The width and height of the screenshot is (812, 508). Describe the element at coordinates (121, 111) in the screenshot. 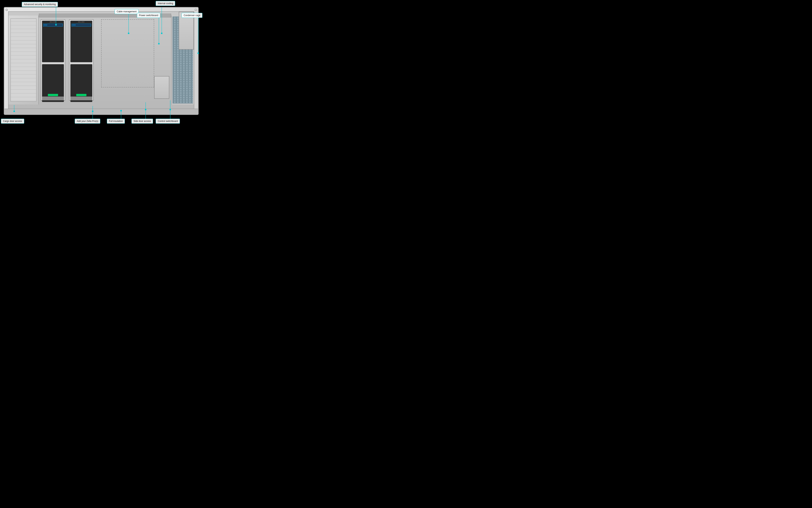

I see `dot-full-insulation` at that location.